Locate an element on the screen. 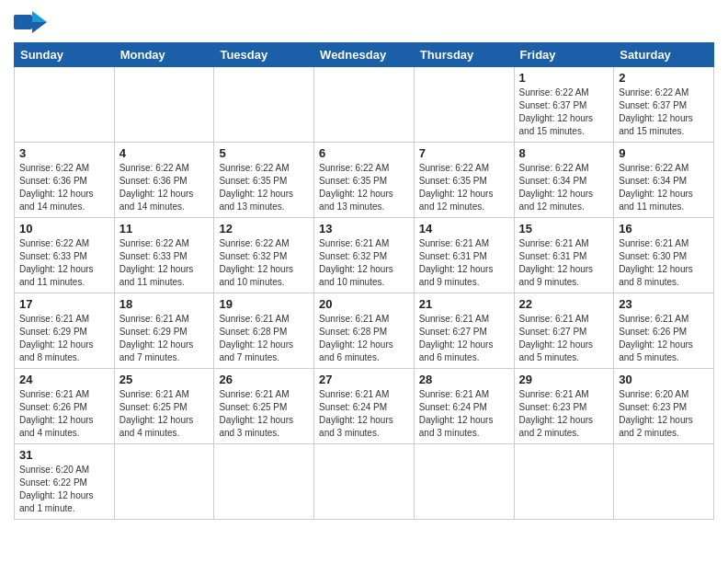 This screenshot has width=728, height=563. calendar-cell: 7Sunrise: 6:22 AM Sunset: 6:35 PM Daylig… is located at coordinates (463, 180).